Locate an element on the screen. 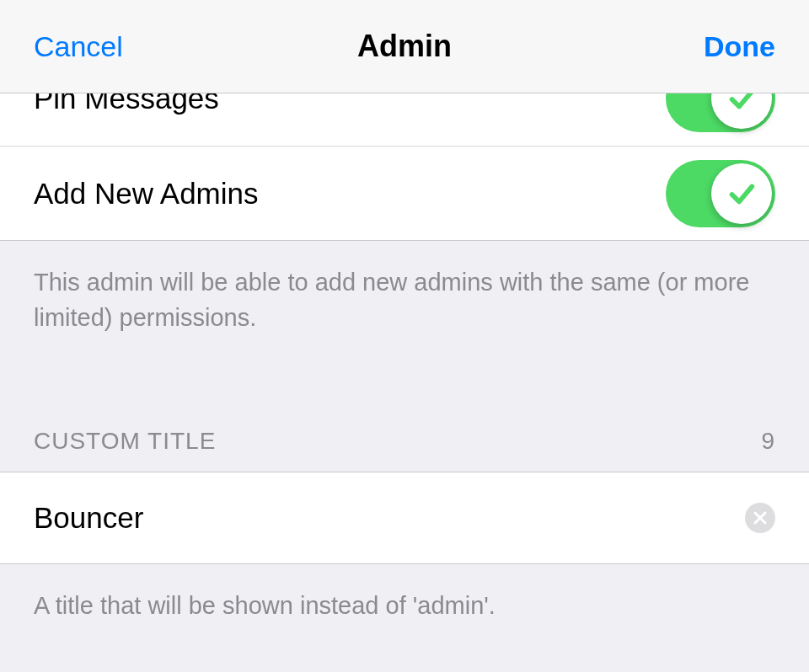  footer-custom-title: A title that will be shown instead of 'a… is located at coordinates (404, 594).